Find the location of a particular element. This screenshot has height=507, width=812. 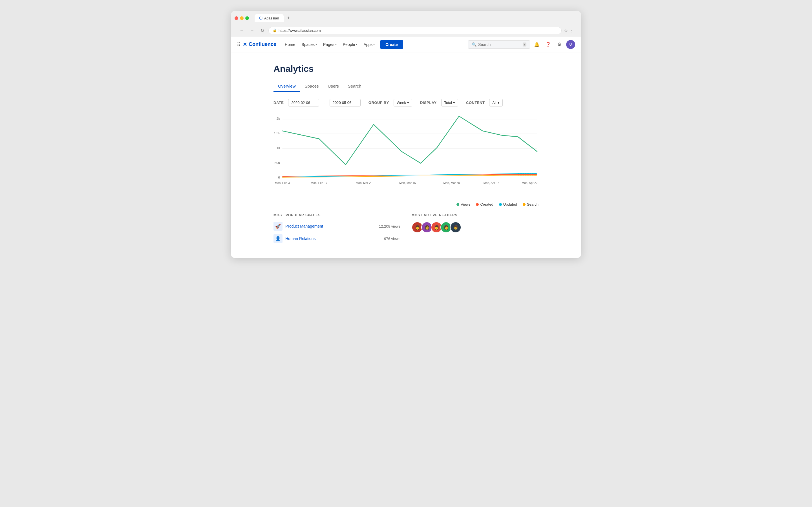

traffic-lights is located at coordinates (242, 18).